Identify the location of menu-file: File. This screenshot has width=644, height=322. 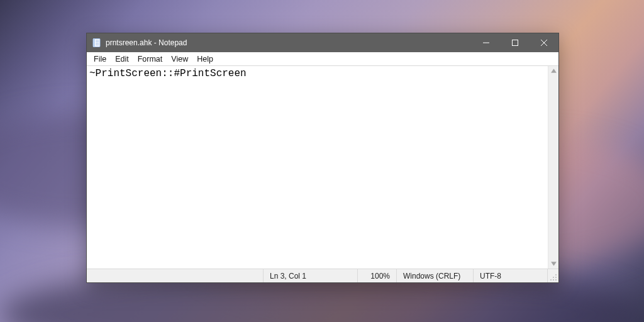
(100, 59).